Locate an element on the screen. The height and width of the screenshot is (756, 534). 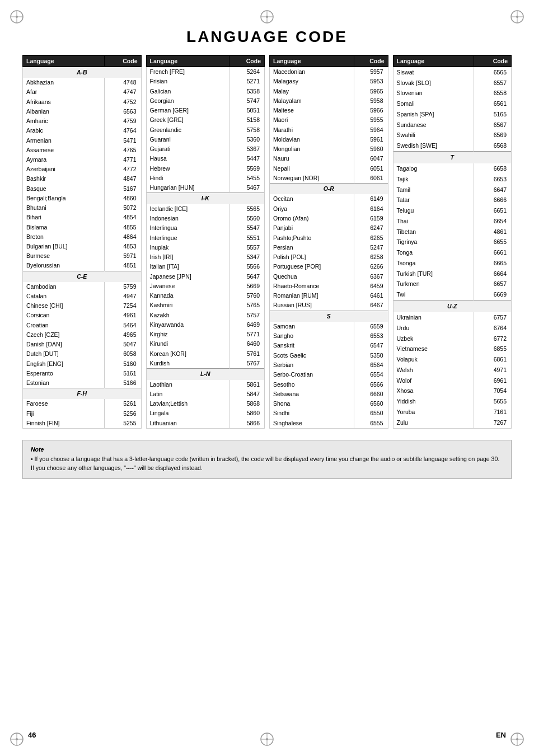
language-code: 5165 is located at coordinates (493, 114).